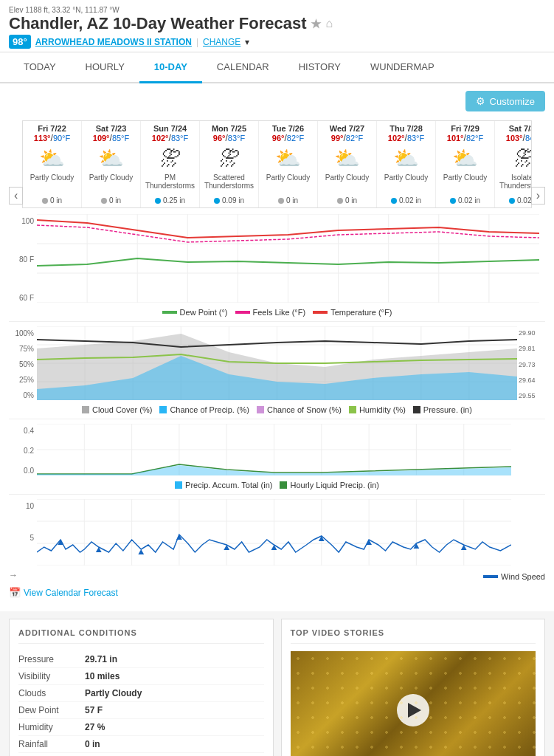  What do you see at coordinates (271, 312) in the screenshot?
I see `legend-feels-like: Feels Like (°F)` at bounding box center [271, 312].